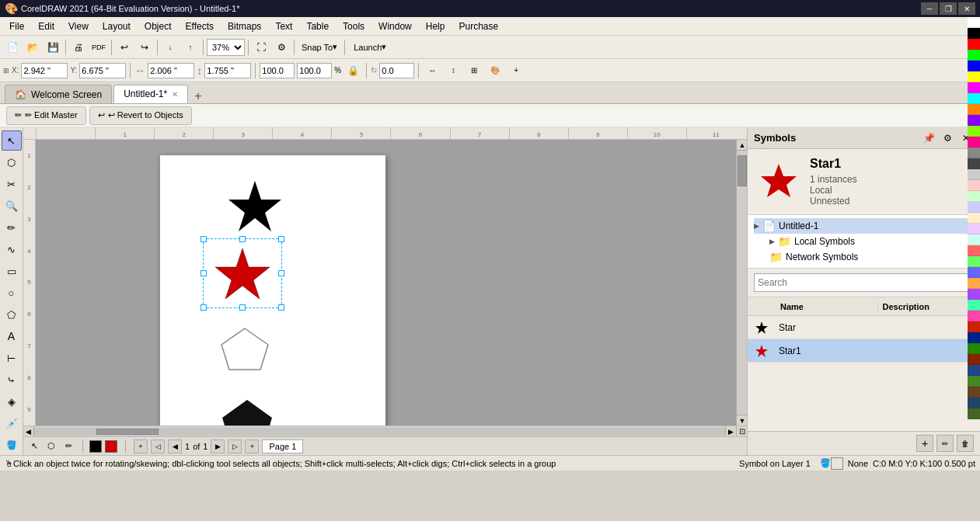  What do you see at coordinates (974, 23) in the screenshot?
I see `color-swatch-white` at bounding box center [974, 23].